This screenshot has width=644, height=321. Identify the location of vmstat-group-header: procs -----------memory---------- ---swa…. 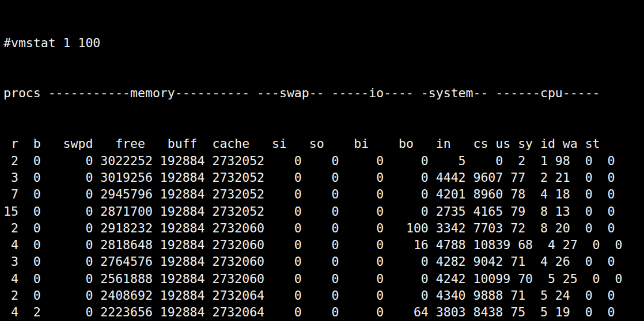
(324, 93).